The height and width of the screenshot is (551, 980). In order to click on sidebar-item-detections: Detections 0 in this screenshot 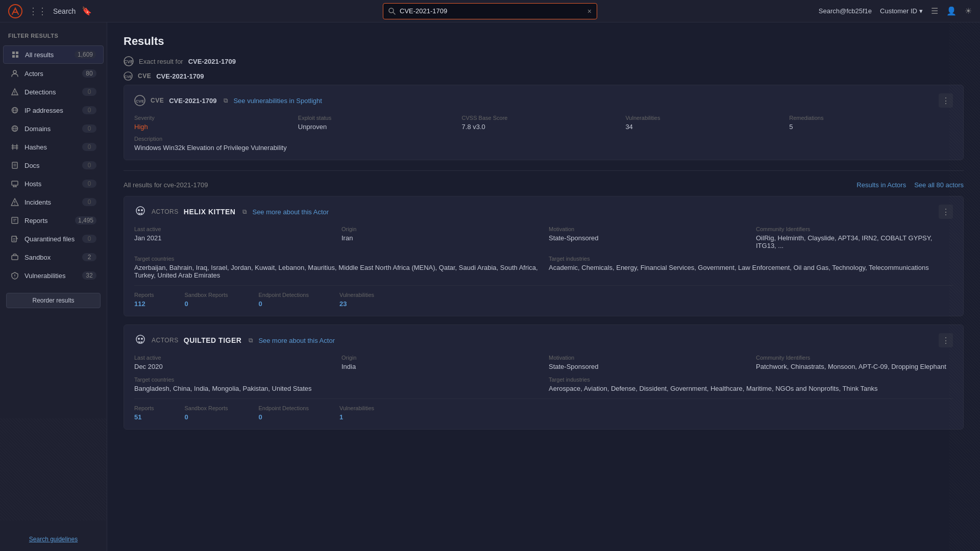, I will do `click(53, 92)`.